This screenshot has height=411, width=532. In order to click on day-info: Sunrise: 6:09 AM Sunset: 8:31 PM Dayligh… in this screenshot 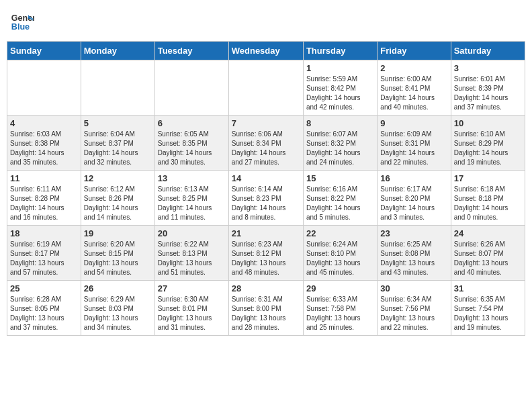, I will do `click(414, 148)`.